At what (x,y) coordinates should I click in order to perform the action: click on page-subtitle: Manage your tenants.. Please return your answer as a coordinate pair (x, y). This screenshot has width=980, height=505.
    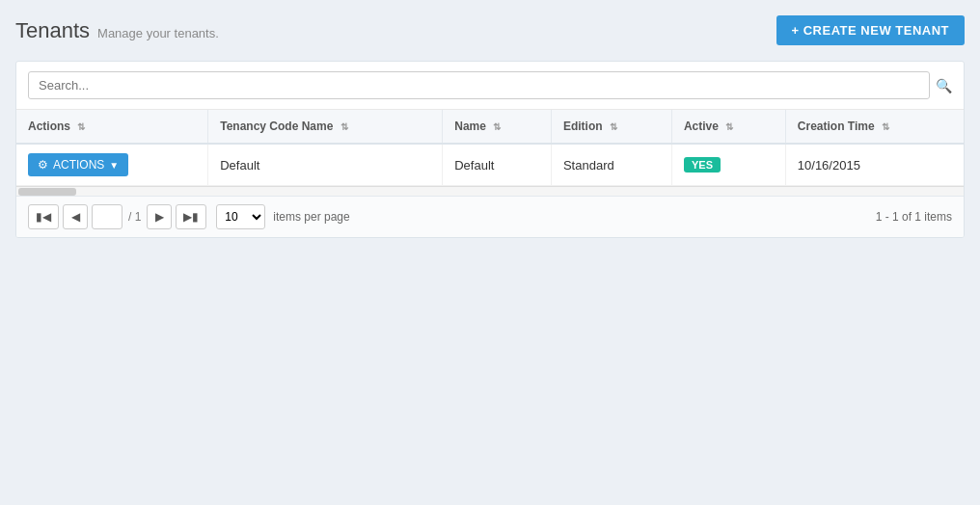
    Looking at the image, I should click on (158, 33).